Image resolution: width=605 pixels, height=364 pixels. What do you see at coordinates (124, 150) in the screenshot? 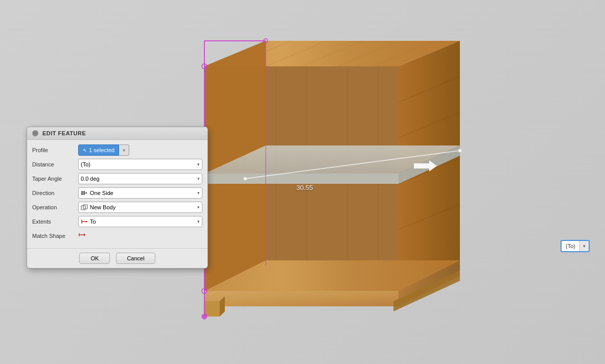
I see `profile-clear-button: ×` at bounding box center [124, 150].